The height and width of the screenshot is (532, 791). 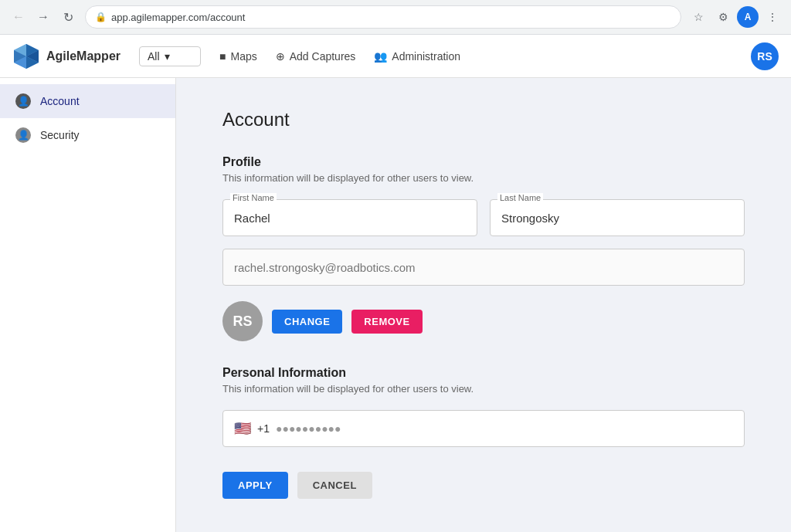 What do you see at coordinates (484, 406) in the screenshot?
I see `personal-section: Personal Information This information wi…` at bounding box center [484, 406].